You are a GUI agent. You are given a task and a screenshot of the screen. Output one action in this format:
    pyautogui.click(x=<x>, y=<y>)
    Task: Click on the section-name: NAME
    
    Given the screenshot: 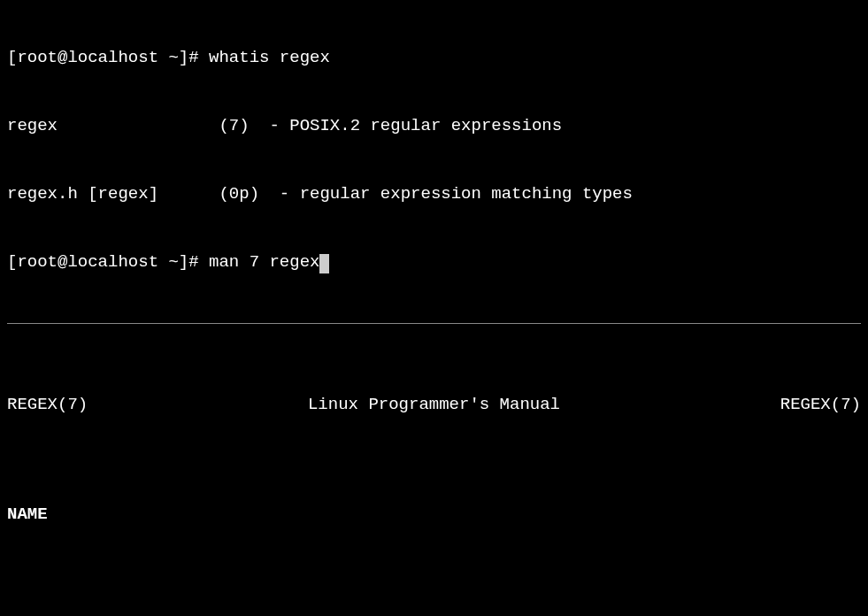 What is the action you would take?
    pyautogui.click(x=434, y=515)
    